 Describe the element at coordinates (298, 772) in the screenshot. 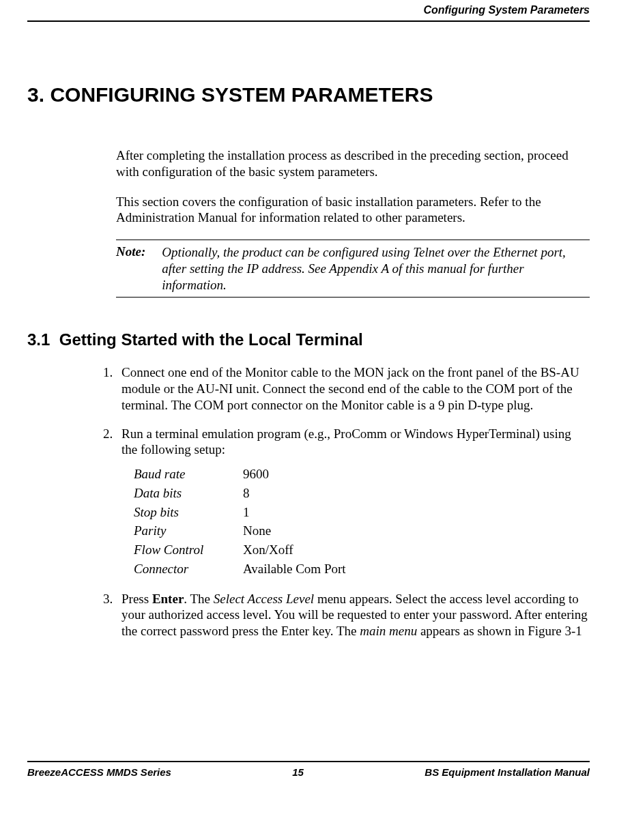

I see `footer-page-number: 15` at that location.